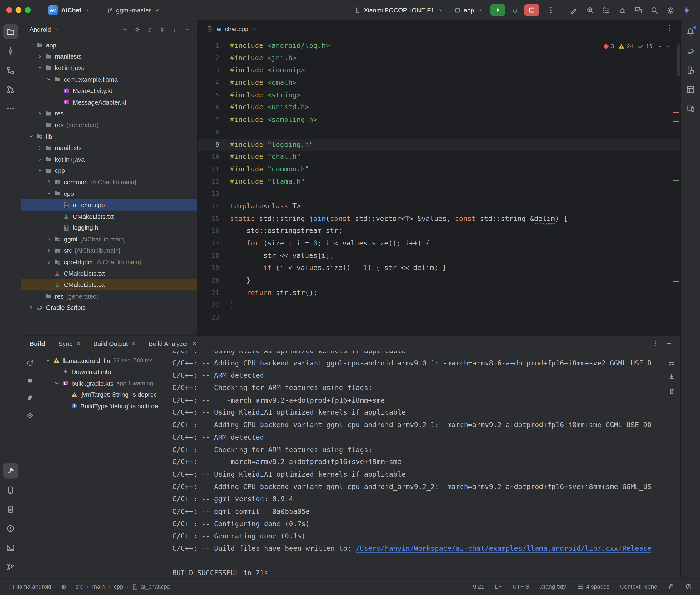  What do you see at coordinates (10, 509) in the screenshot?
I see `logcat-tool-button` at bounding box center [10, 509].